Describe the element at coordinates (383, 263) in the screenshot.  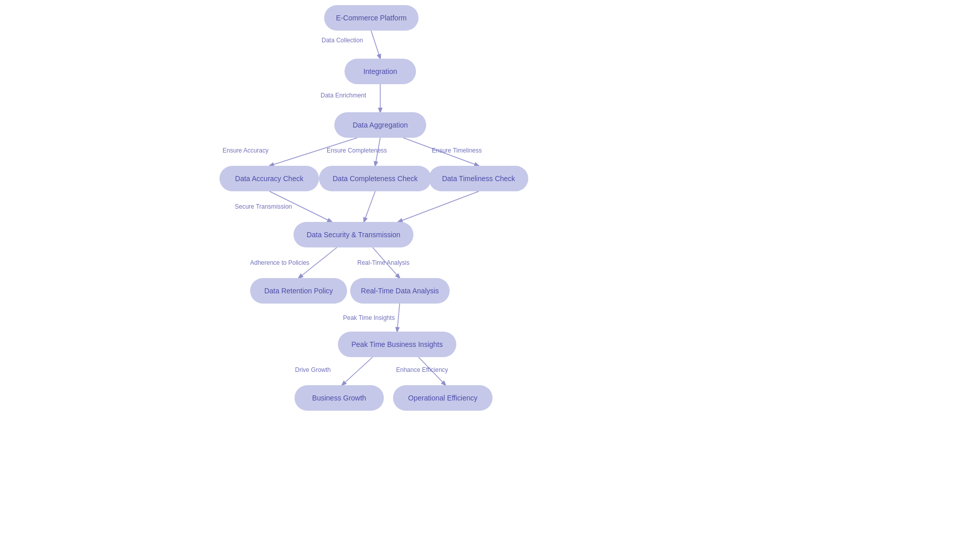
I see `label-realtime-analysis: Real-Time Analysis` at that location.